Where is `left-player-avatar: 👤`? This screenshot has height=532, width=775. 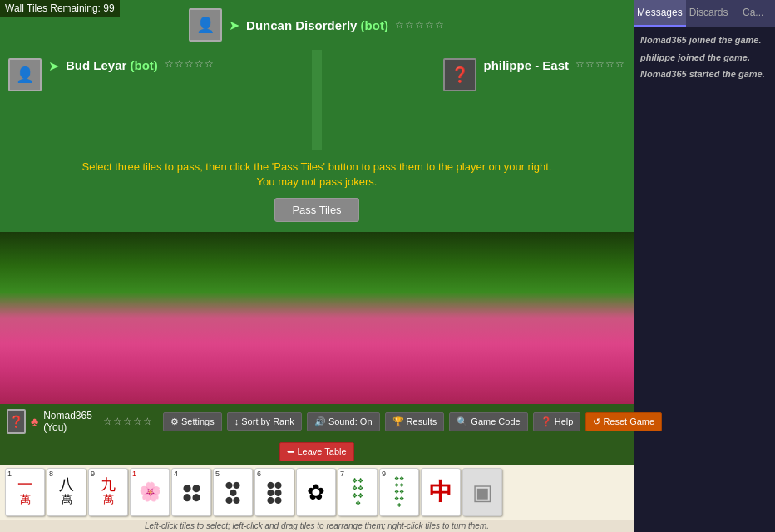 left-player-avatar: 👤 is located at coordinates (25, 75).